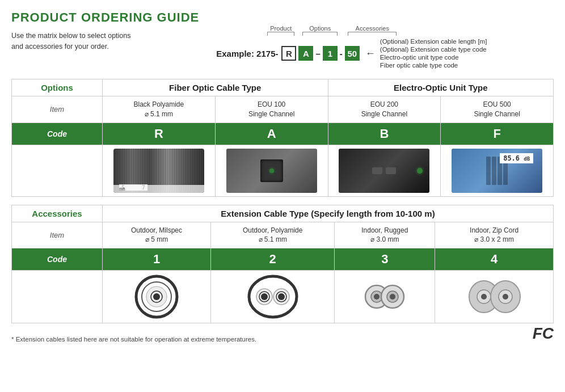 This screenshot has height=392, width=565. What do you see at coordinates (282, 40) in the screenshot?
I see `header-section: PRODUCT ORDERING GUIDE Use the matrix be…` at bounding box center [282, 40].